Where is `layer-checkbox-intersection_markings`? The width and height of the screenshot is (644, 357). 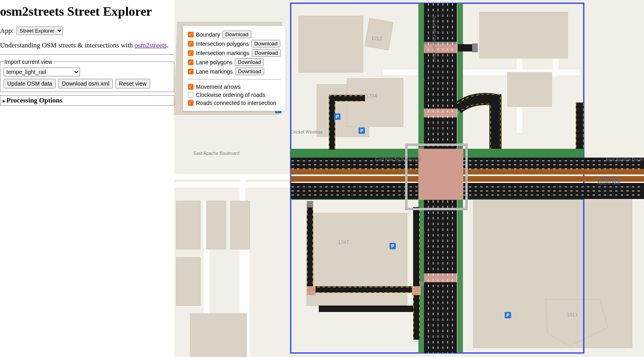
layer-checkbox-intersection_markings is located at coordinates (191, 53).